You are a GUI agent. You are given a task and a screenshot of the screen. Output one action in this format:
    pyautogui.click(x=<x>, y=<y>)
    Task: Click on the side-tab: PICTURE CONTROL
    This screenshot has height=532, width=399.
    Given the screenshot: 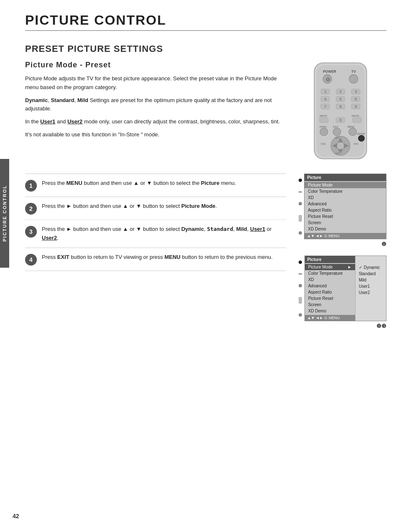 What is the action you would take?
    pyautogui.click(x=5, y=213)
    